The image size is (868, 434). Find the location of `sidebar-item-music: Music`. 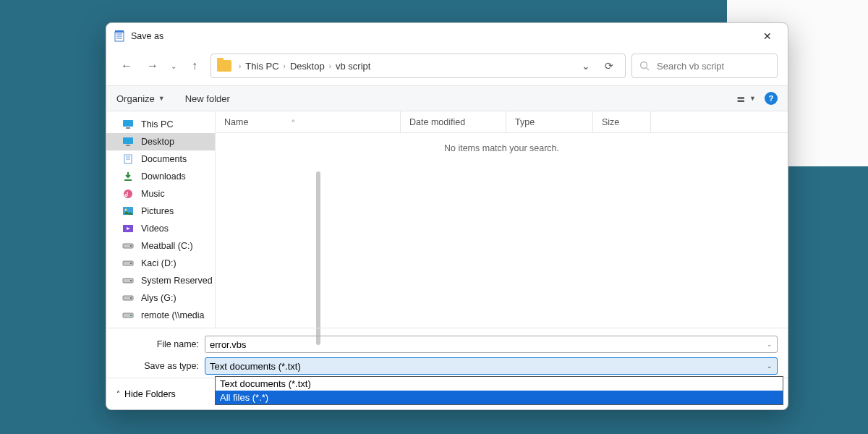

sidebar-item-music: Music is located at coordinates (161, 194).